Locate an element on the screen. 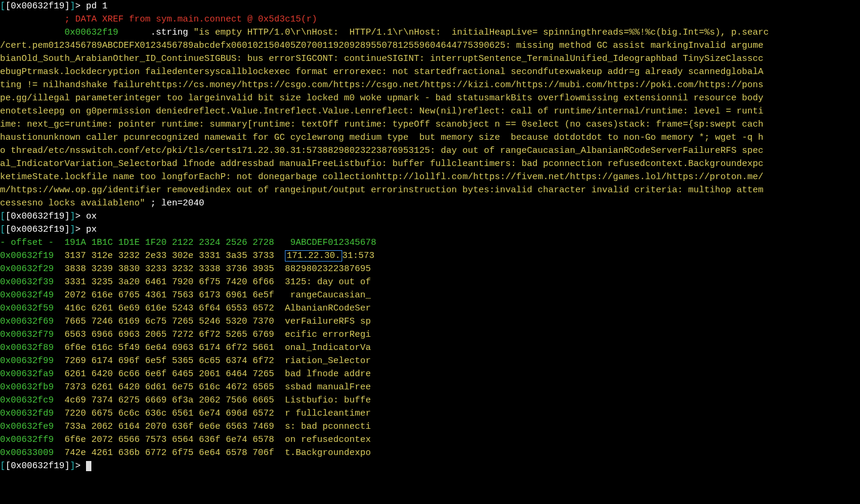  hex-row-addr: 0x00633009 is located at coordinates (27, 453).